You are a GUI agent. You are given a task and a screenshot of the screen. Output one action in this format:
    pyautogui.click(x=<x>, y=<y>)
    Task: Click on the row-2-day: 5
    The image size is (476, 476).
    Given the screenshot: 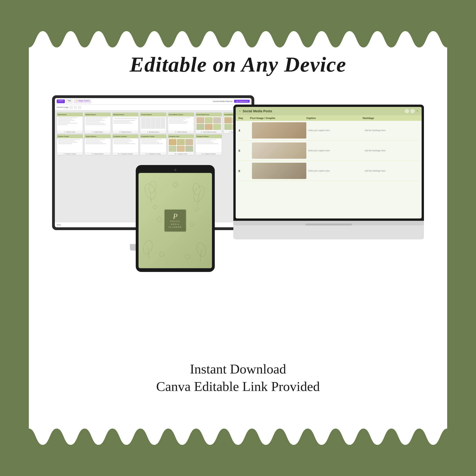 What is the action you would take?
    pyautogui.click(x=244, y=151)
    